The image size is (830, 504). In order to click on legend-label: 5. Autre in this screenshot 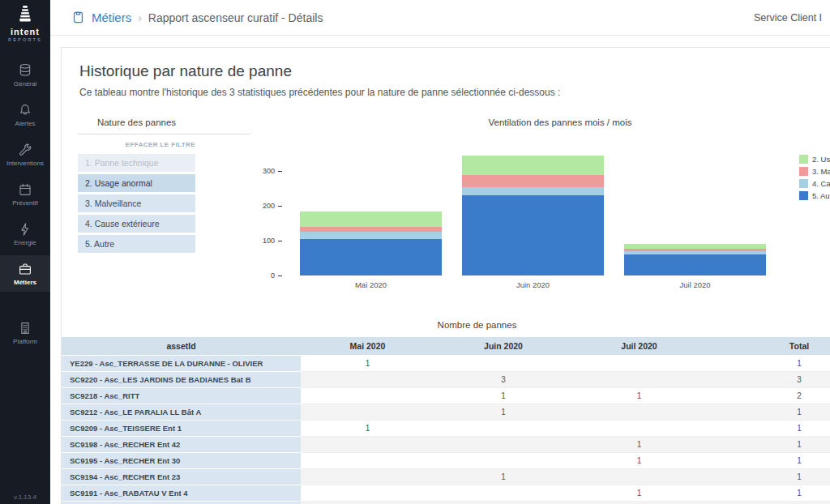, I will do `click(821, 196)`.